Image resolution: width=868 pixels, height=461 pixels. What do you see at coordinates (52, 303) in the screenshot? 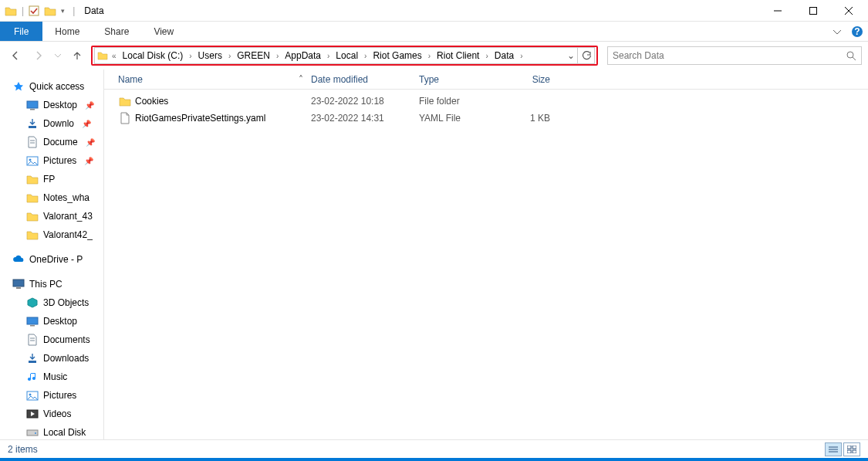
I see `sidebar-item: 3D Objects` at bounding box center [52, 303].